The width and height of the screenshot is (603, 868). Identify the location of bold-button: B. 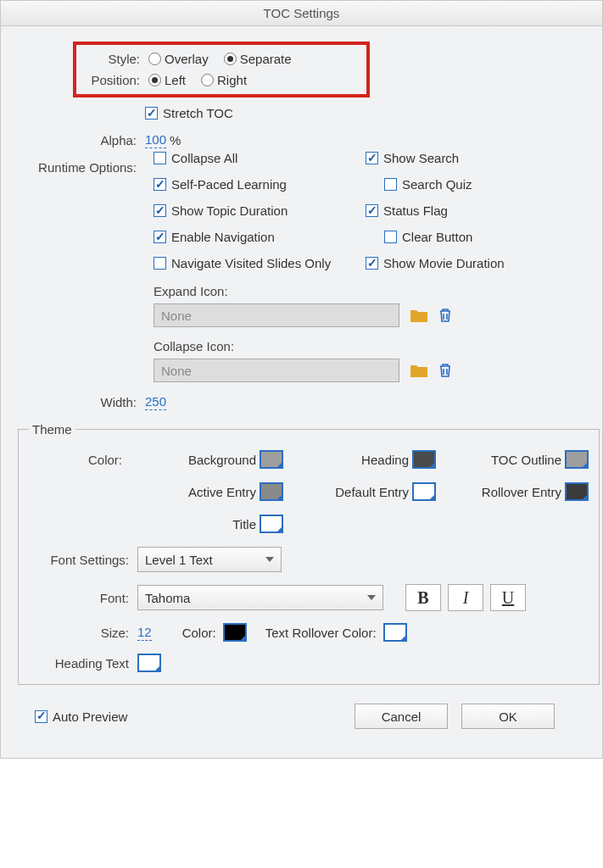
(423, 598).